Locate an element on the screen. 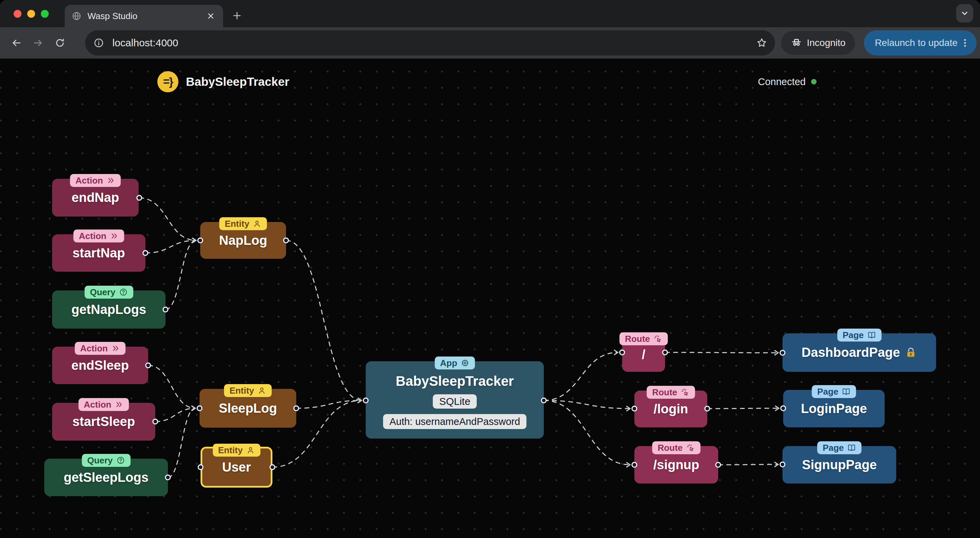 The image size is (980, 538). node-route-signup: Route/signup is located at coordinates (676, 465).